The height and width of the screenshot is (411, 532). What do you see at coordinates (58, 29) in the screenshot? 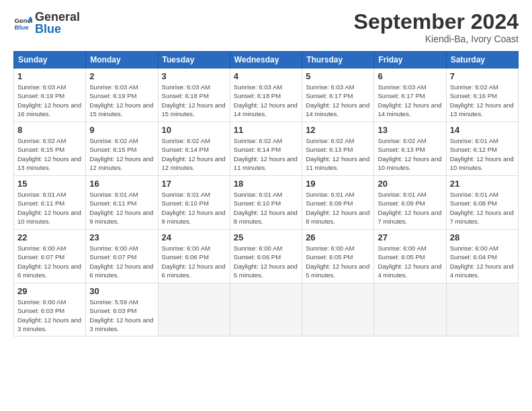
I see `logo-blue: Blue` at bounding box center [58, 29].